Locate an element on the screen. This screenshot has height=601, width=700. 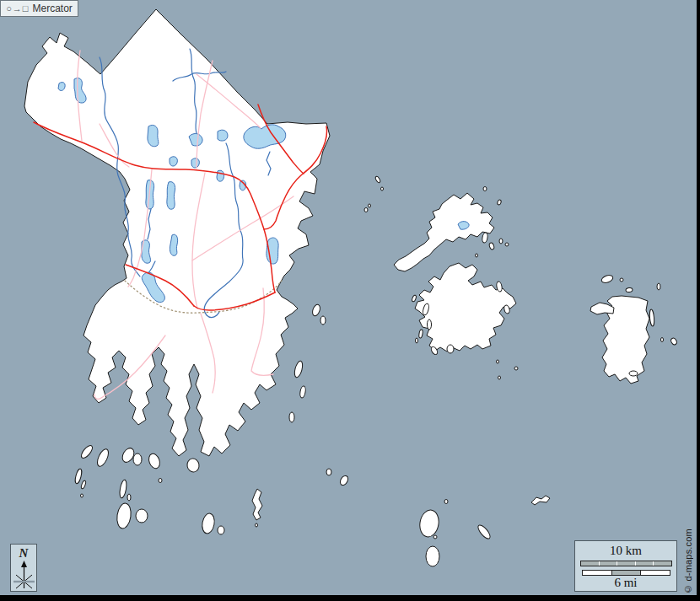
narrow-south-island is located at coordinates (257, 504).